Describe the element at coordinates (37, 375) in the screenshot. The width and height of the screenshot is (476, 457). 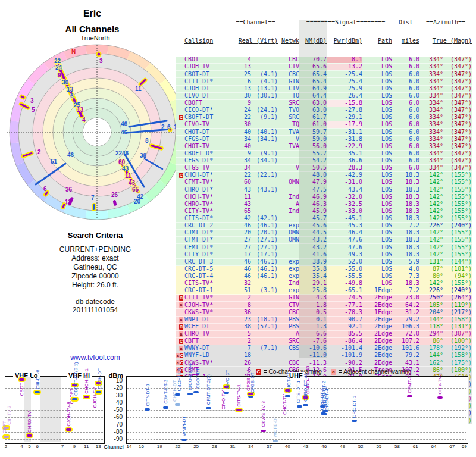
I see `station-label: CIII-DT-6` at that location.